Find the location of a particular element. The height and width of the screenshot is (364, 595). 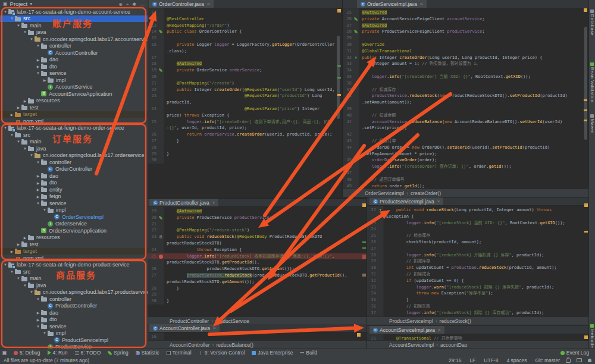

code-line: 13@RequestMapping("/order") is located at coordinates (245, 26).